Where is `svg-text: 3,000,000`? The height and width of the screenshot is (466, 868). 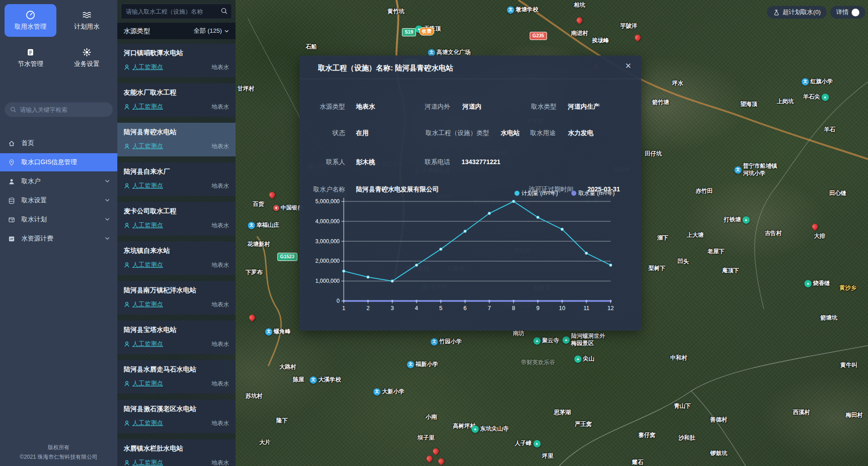
svg-text: 3,000,000 is located at coordinates (328, 241).